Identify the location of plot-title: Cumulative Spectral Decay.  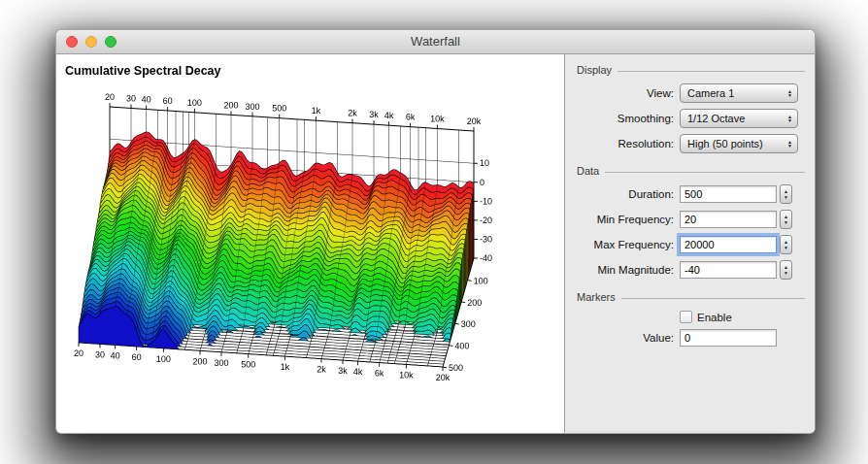
(144, 71).